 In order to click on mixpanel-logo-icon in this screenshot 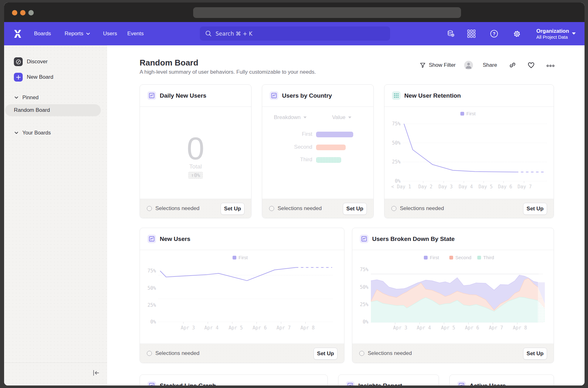, I will do `click(18, 34)`.